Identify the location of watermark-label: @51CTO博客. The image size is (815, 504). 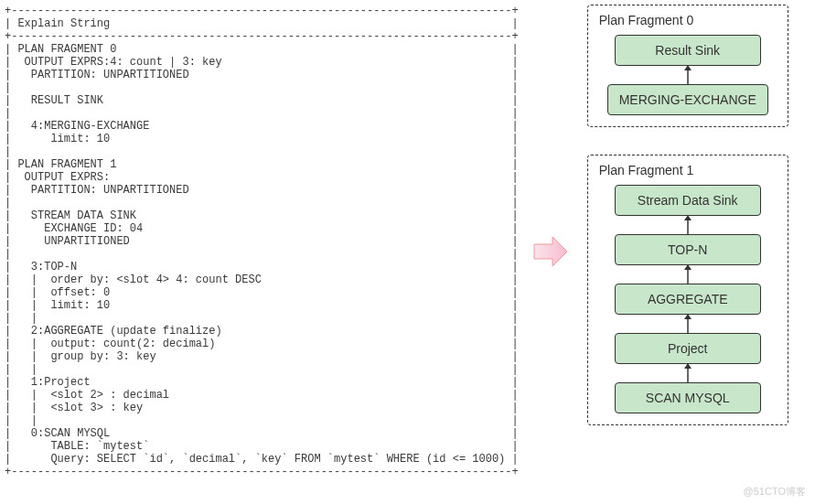
(775, 492).